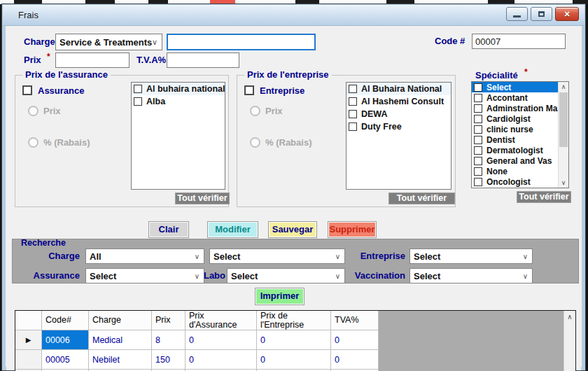 Image resolution: width=588 pixels, height=371 pixels. Describe the element at coordinates (232, 230) in the screenshot. I see `modifier-button: Modifier` at that location.